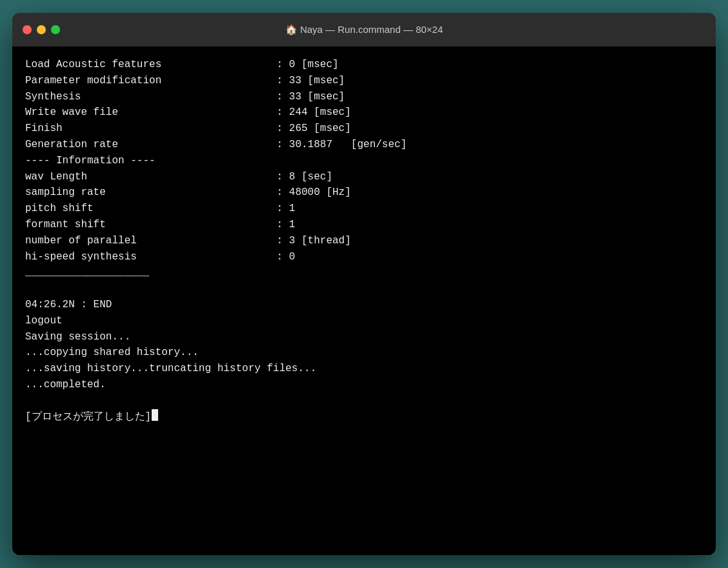  Describe the element at coordinates (148, 97) in the screenshot. I see `line-label: Synthesis` at that location.